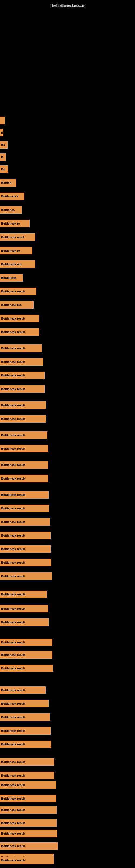 This screenshot has height=868, width=135. Describe the element at coordinates (11, 264) in the screenshot. I see `bar-label: Bottleneck res` at that location.